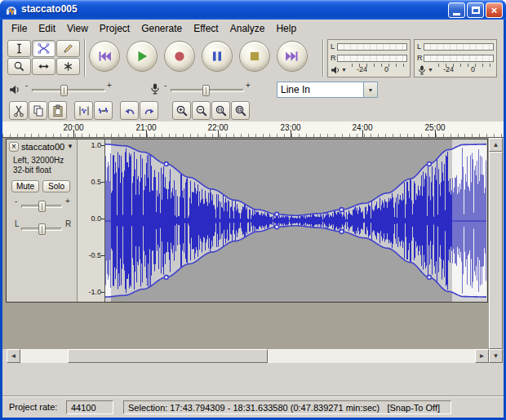  I want to click on track-control-panel: × staccato00 ▼ Left, 32000Hz 32-bit floa…, so click(42, 220).